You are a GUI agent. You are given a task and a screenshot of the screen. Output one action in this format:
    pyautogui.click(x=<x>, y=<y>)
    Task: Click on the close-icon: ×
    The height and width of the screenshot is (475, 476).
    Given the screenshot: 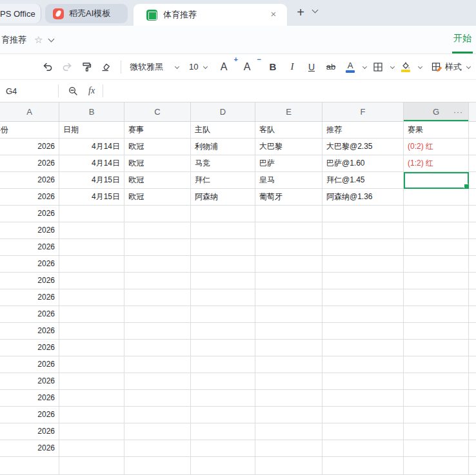 What is the action you would take?
    pyautogui.click(x=273, y=14)
    